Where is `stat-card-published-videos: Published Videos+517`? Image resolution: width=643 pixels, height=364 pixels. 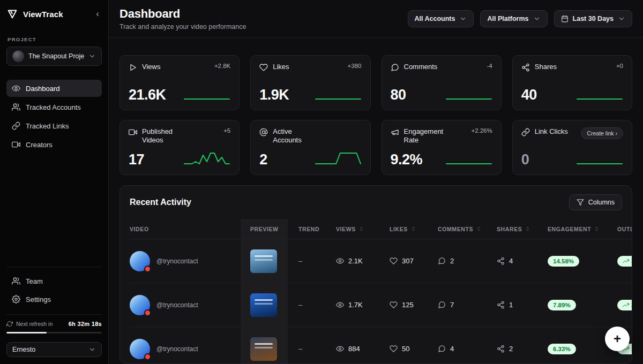 stat-card-published-videos: Published Videos+517 is located at coordinates (180, 148).